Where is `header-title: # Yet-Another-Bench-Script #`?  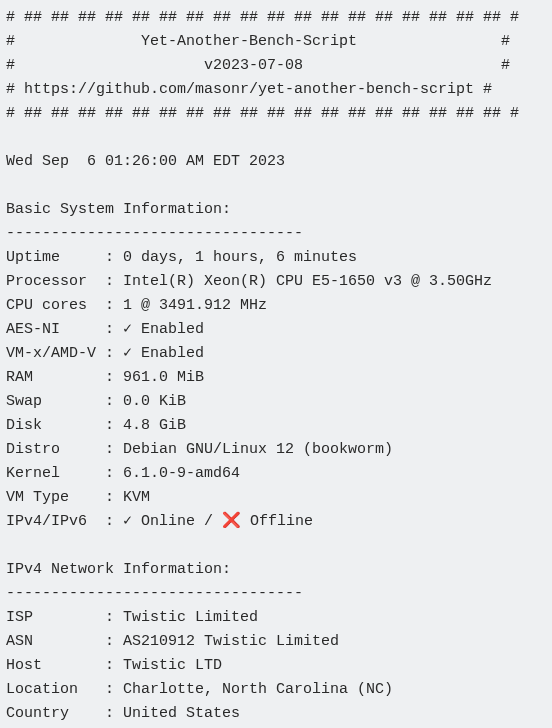
header-title: # Yet-Another-Bench-Script # is located at coordinates (258, 42).